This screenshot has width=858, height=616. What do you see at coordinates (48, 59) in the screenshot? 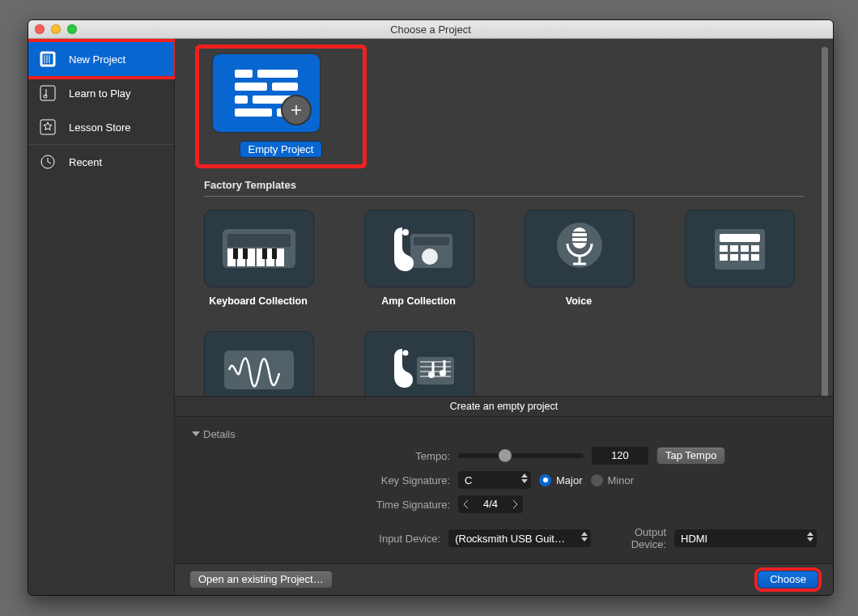
I see `new-project-icon` at bounding box center [48, 59].